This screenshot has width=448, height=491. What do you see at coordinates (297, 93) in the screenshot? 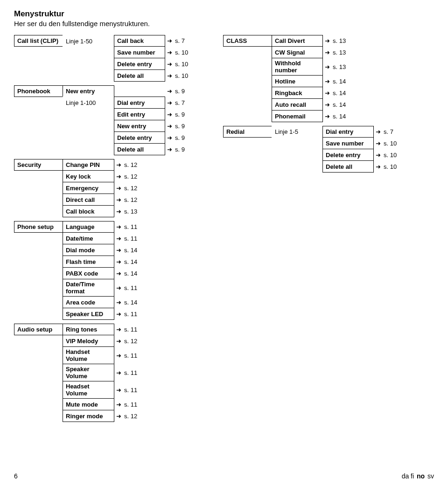
I see `class-item: Ringback` at bounding box center [297, 93].